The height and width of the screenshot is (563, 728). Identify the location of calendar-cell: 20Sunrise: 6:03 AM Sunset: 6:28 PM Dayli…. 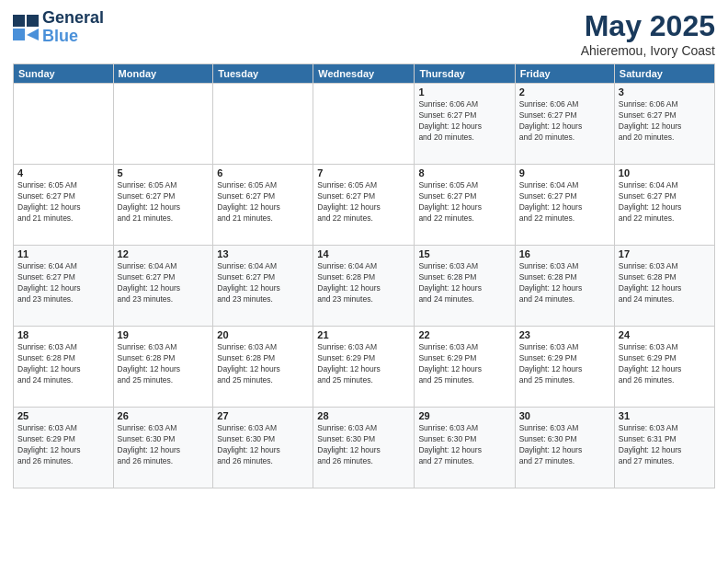
(263, 367).